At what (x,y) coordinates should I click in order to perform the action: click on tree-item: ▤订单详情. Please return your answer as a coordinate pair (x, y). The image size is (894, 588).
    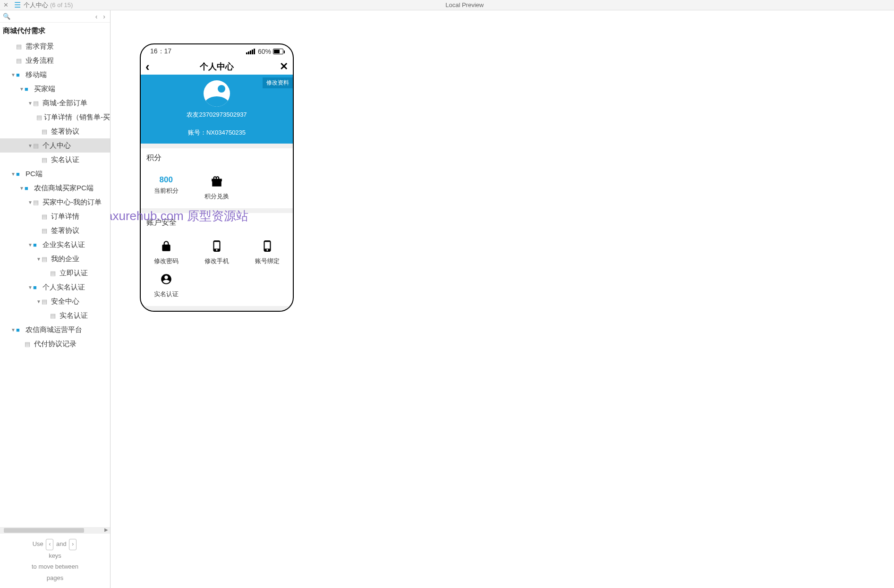
    Looking at the image, I should click on (55, 216).